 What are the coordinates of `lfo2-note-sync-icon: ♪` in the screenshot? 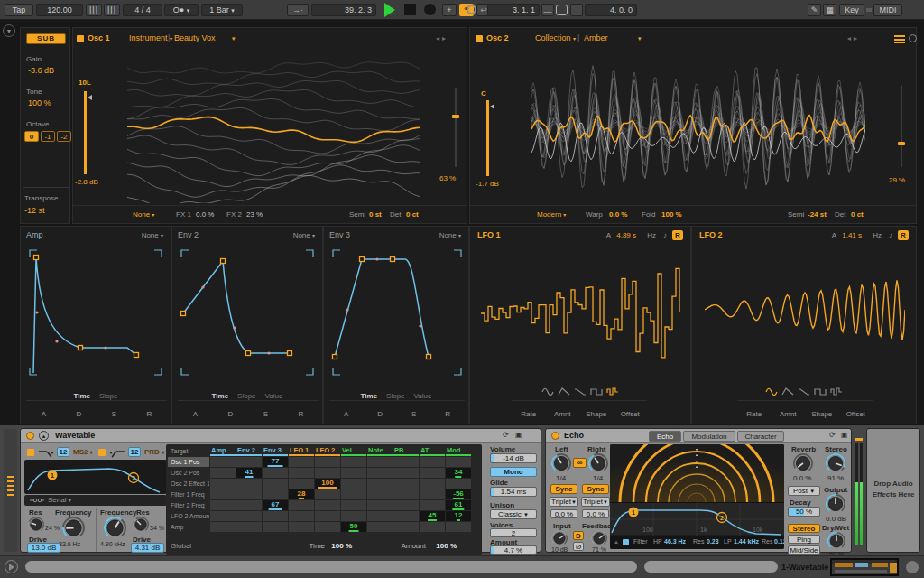 It's located at (891, 235).